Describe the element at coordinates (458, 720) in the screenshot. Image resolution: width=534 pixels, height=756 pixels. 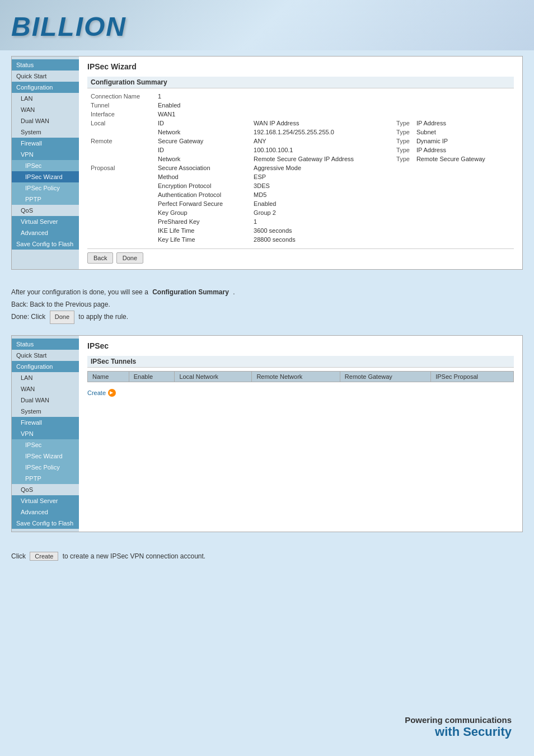
I see `footer-line1: Powering communications` at that location.